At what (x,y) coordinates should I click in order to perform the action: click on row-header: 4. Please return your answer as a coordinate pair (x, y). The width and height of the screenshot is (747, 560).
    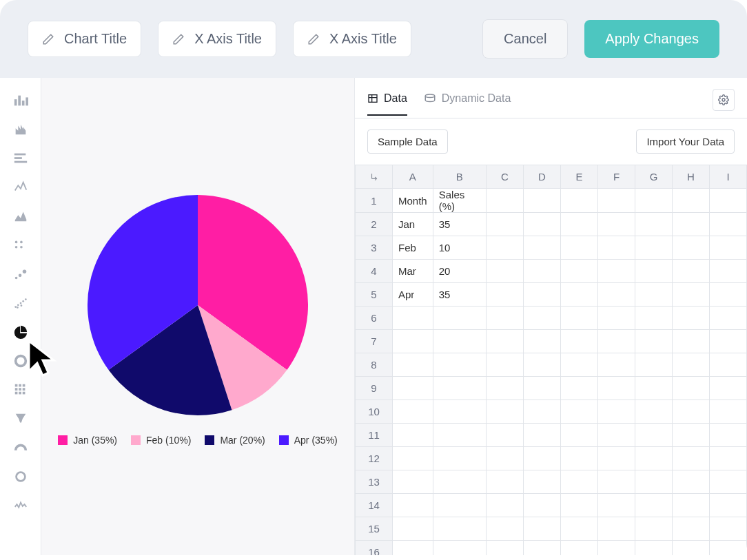
    Looking at the image, I should click on (374, 271).